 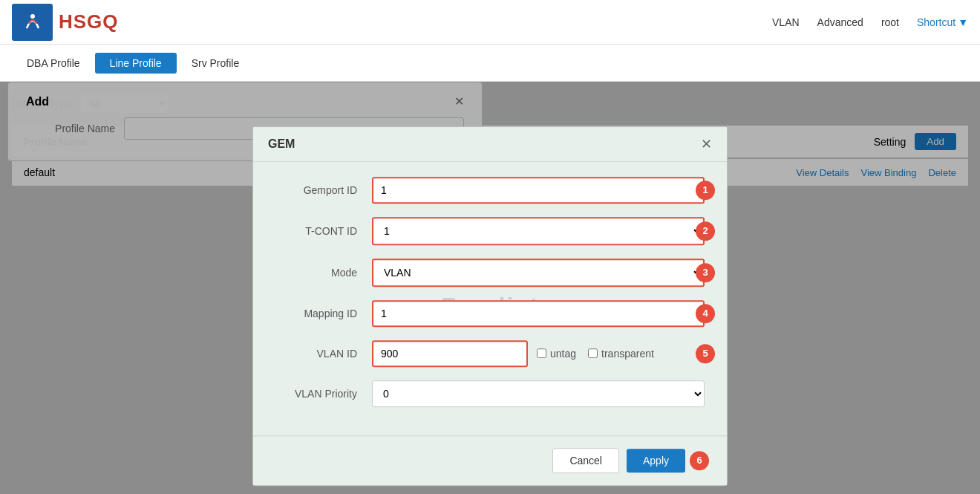 What do you see at coordinates (557, 354) in the screenshot?
I see `untag-checkbox-label: untag` at bounding box center [557, 354].